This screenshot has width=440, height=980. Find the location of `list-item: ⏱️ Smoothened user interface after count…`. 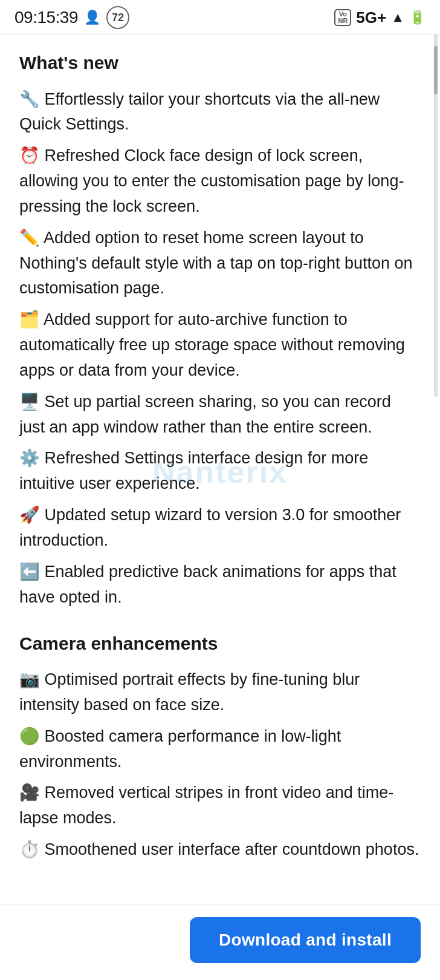

list-item: ⏱️ Smoothened user interface after count… is located at coordinates (220, 850).